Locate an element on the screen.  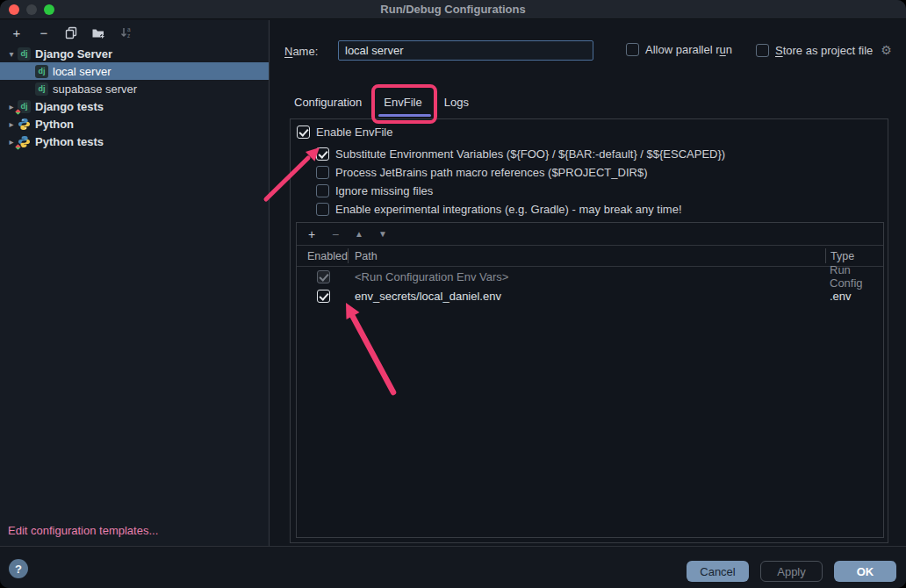
chevron-down-icon: ▾ is located at coordinates (11, 54).